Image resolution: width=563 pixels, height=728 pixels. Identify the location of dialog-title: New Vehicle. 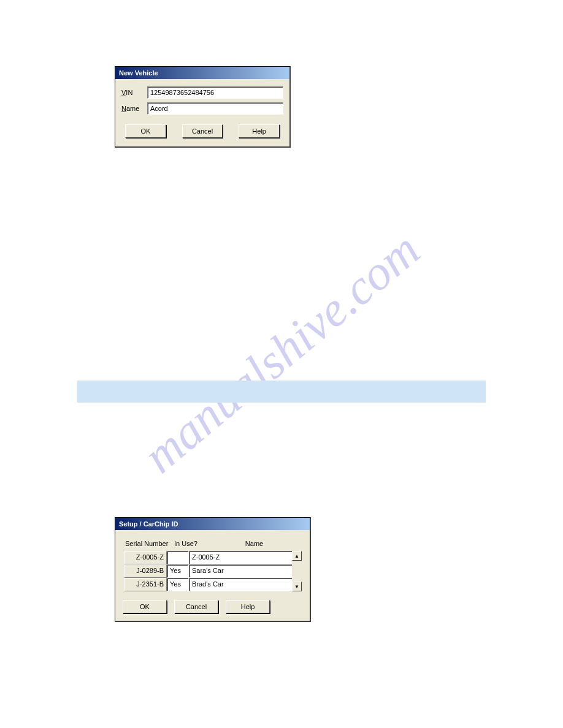
(139, 73).